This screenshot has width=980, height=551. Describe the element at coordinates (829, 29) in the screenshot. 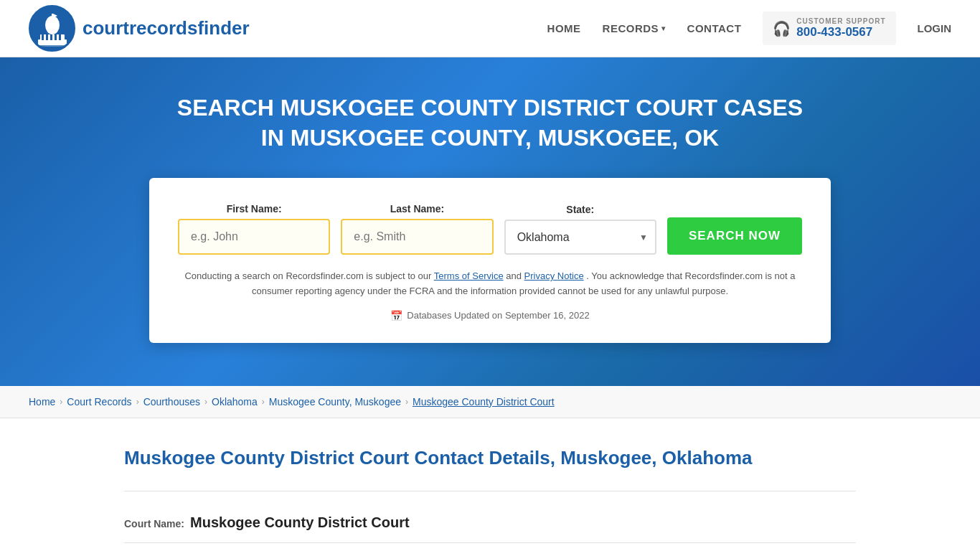

I see `support-box: 🎧 CUSTOMER SUPPORT 800-433-0567` at that location.